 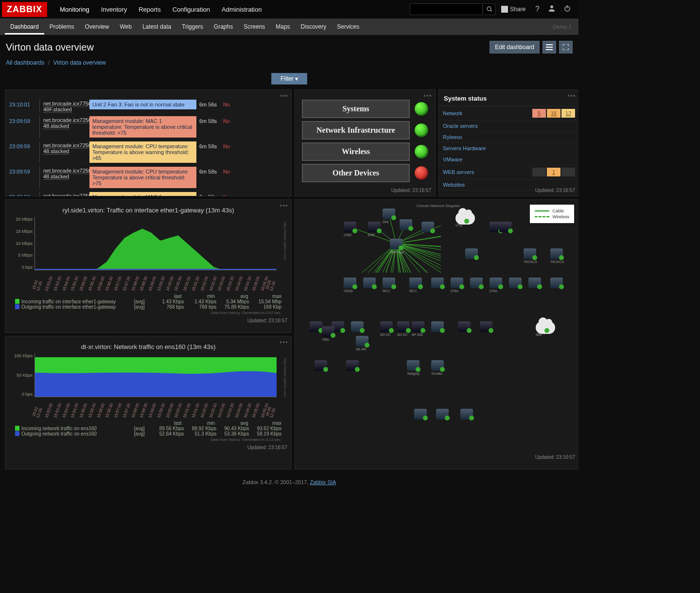 What do you see at coordinates (508, 137) in the screenshot?
I see `sys-row: Ryleevo` at bounding box center [508, 137].